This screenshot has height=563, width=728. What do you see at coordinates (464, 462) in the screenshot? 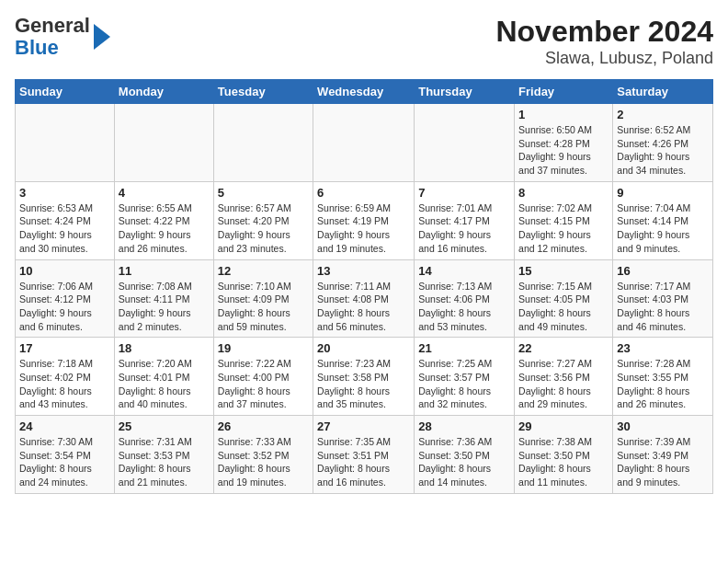
I see `day-info: Sunrise: 7:36 AM Sunset: 3:50 PM Dayligh…` at bounding box center [464, 462].